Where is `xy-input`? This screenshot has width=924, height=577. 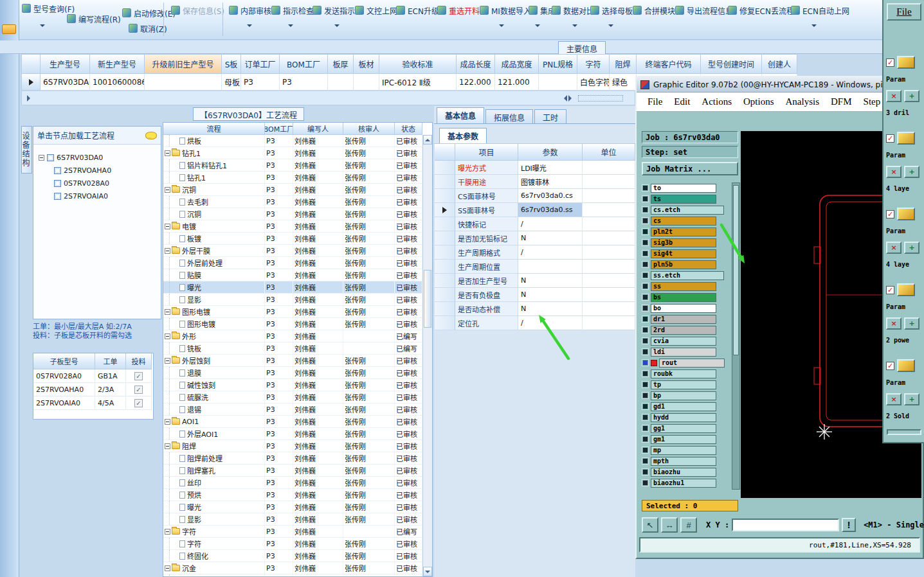
xy-input is located at coordinates (786, 525).